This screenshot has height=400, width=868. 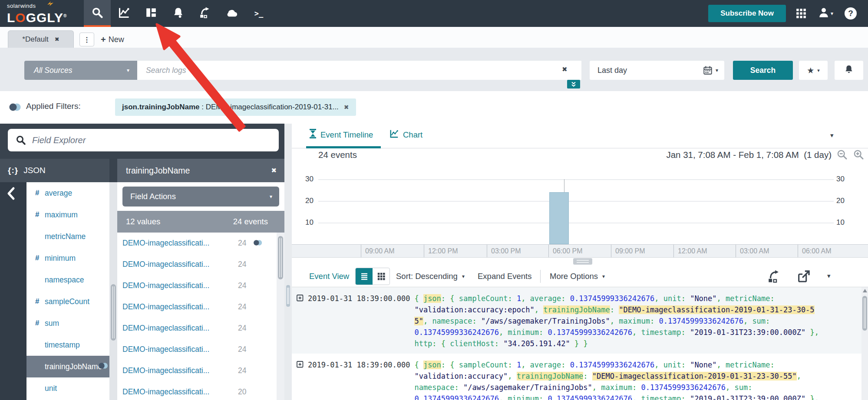 What do you see at coordinates (97, 13) in the screenshot?
I see `nav-search-tab` at bounding box center [97, 13].